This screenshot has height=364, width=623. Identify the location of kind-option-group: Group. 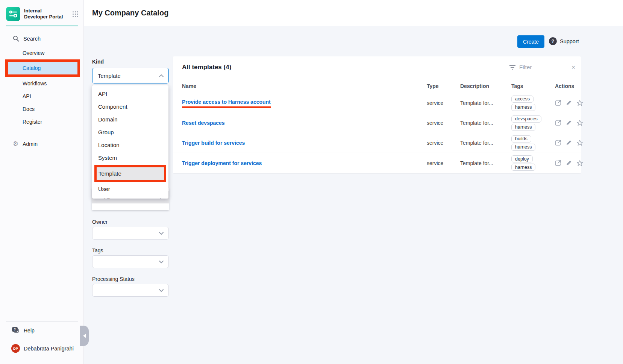
(130, 132).